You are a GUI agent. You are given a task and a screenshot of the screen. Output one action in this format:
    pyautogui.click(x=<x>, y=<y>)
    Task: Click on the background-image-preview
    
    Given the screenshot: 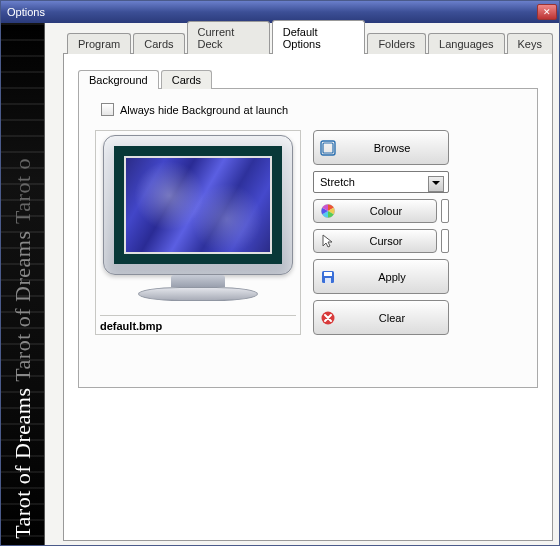 What is the action you would take?
    pyautogui.click(x=198, y=205)
    